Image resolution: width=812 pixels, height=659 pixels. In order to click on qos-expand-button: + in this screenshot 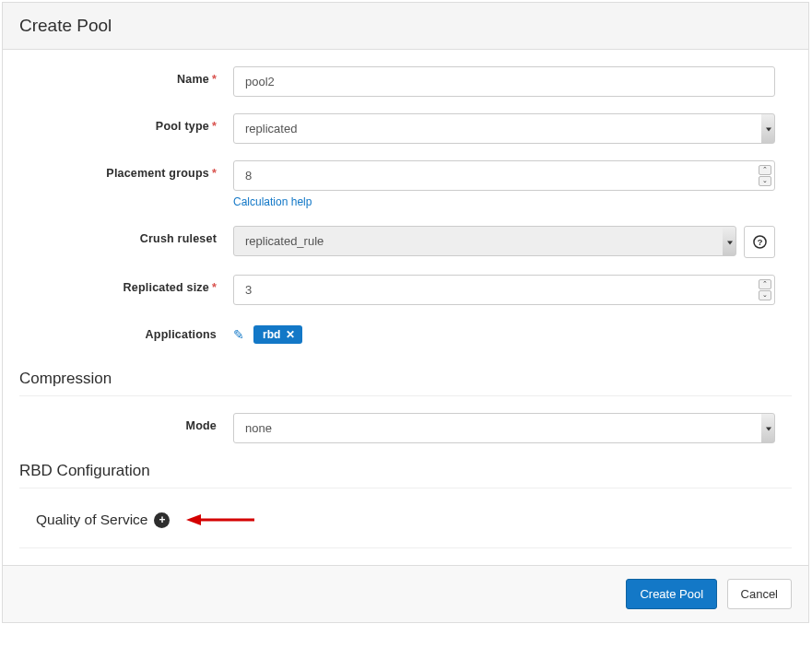, I will do `click(162, 520)`.